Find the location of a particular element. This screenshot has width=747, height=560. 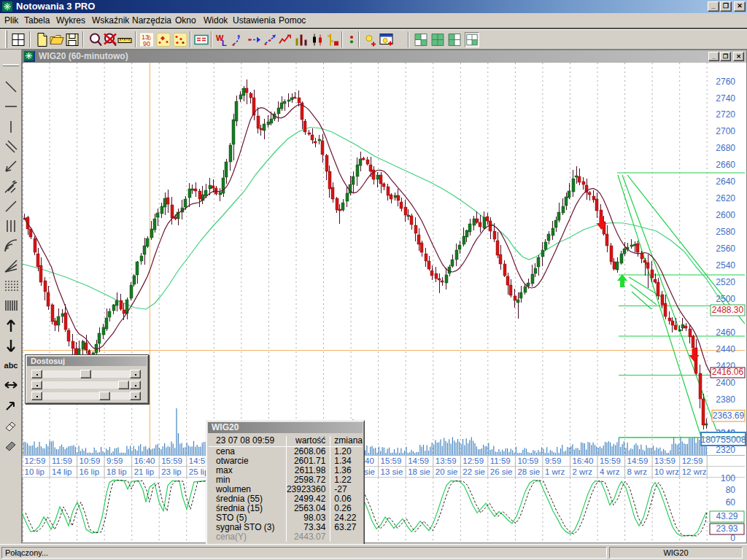

svg-text: 80 is located at coordinates (731, 490).